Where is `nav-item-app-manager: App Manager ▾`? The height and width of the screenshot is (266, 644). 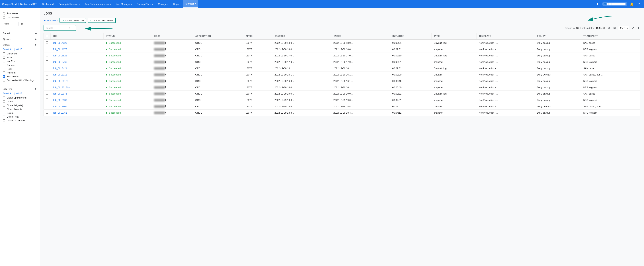 nav-item-app-manager: App Manager ▾ is located at coordinates (124, 4).